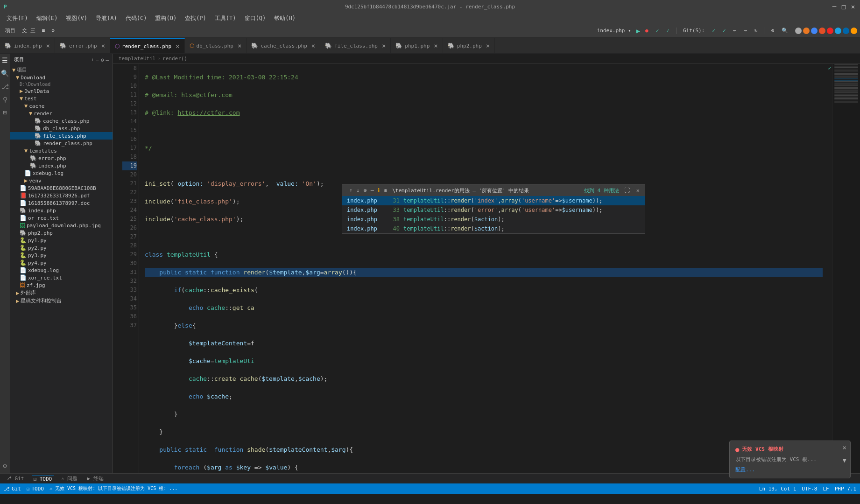 This screenshot has width=860, height=504. What do you see at coordinates (735, 31) in the screenshot?
I see `toolbar-back: ←` at bounding box center [735, 31].